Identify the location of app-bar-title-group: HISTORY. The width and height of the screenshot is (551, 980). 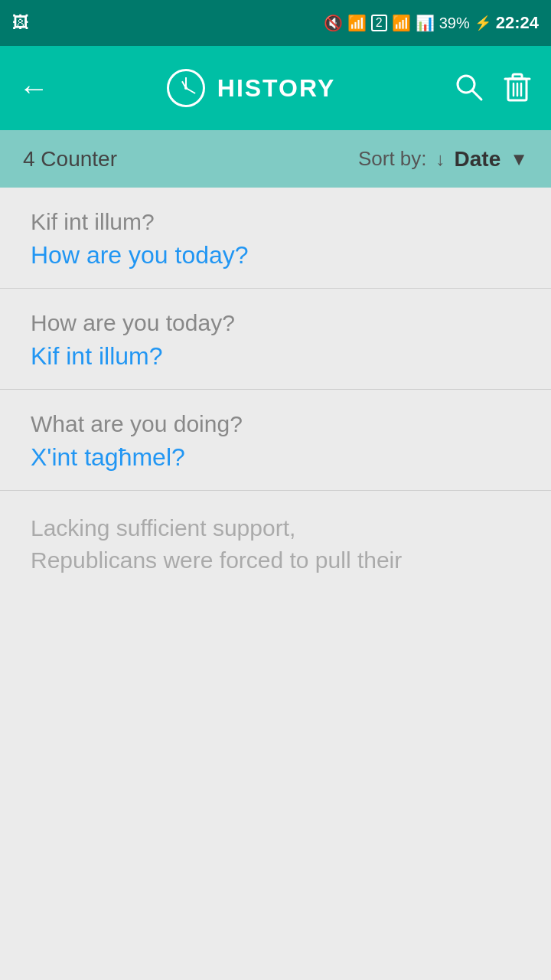
(251, 88).